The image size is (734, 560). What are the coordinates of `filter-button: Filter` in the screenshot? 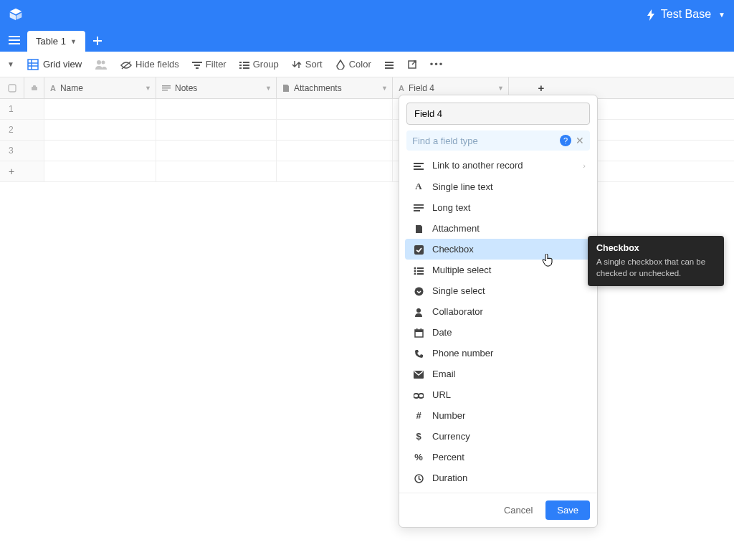 It's located at (209, 65).